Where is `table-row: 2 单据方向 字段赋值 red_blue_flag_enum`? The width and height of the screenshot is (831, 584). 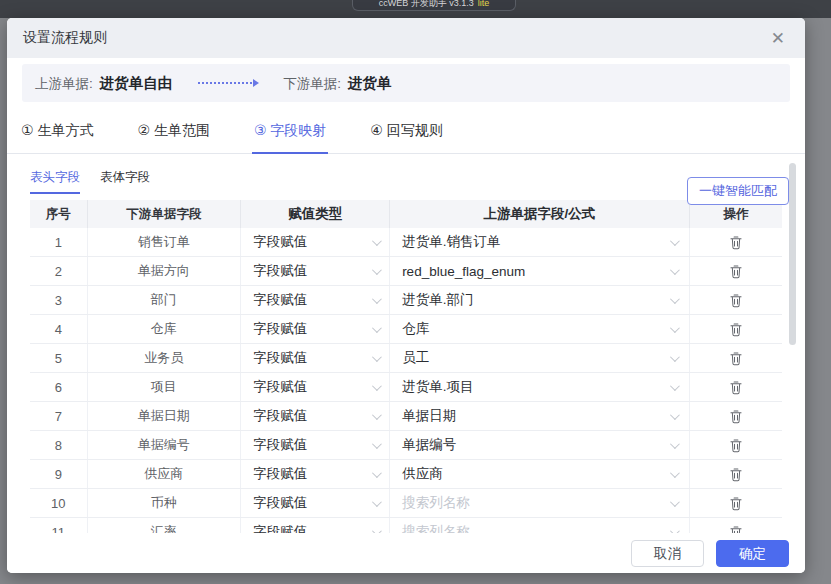 table-row: 2 单据方向 字段赋值 red_blue_flag_enum is located at coordinates (406, 272).